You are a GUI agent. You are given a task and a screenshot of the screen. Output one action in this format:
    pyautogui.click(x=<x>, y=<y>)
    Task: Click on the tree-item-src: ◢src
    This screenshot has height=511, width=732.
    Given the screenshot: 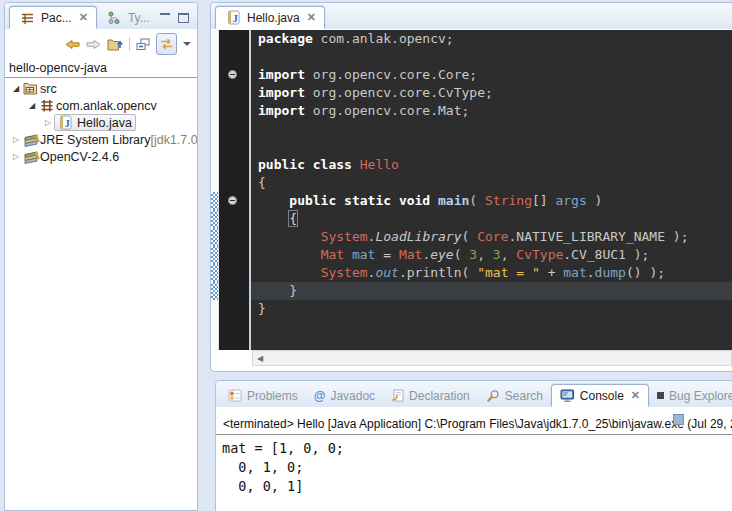 What is the action you would take?
    pyautogui.click(x=101, y=88)
    